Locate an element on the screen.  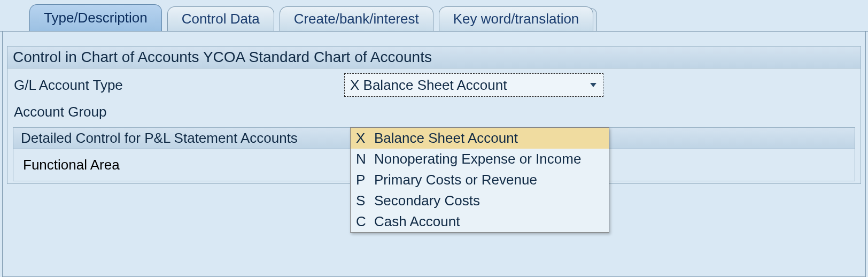
tab-create-bank-interest: Create/bank/interest is located at coordinates (356, 19).